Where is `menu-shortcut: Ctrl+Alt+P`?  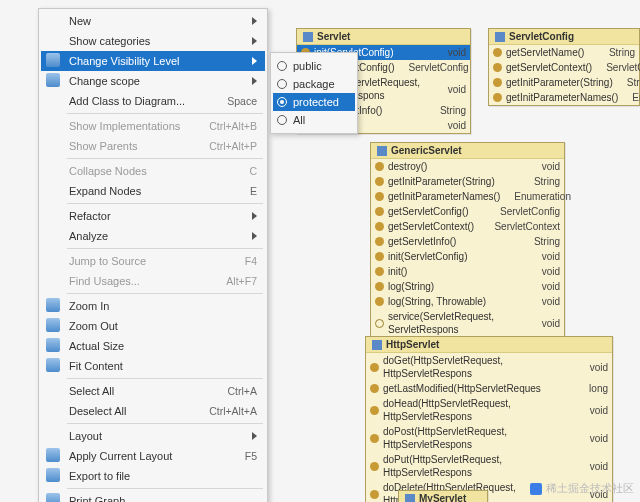
menu-shortcut: Ctrl+Alt+P is located at coordinates (225, 146).